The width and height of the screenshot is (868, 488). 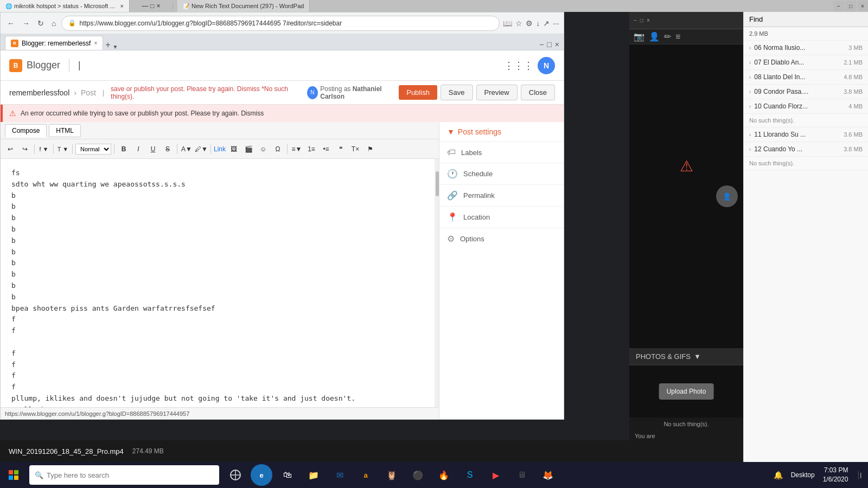 I want to click on video-btn: 🎬, so click(x=248, y=149).